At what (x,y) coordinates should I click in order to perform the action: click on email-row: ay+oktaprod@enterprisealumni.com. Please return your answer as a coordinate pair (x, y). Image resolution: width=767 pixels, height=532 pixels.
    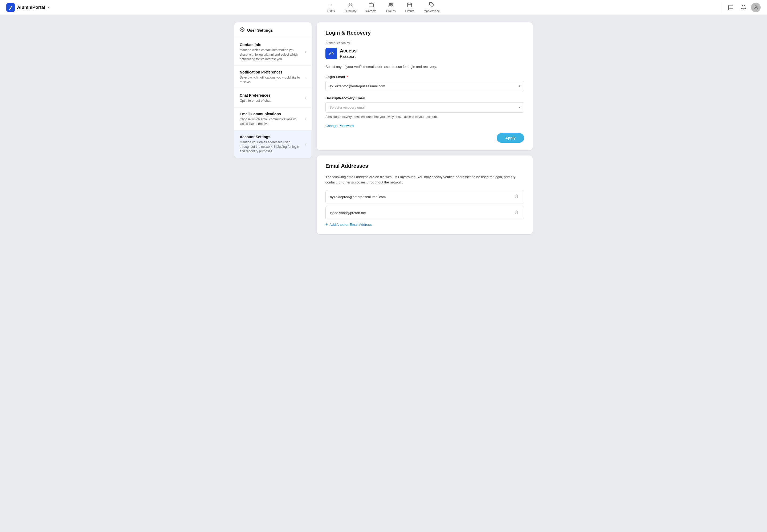
    Looking at the image, I should click on (425, 197).